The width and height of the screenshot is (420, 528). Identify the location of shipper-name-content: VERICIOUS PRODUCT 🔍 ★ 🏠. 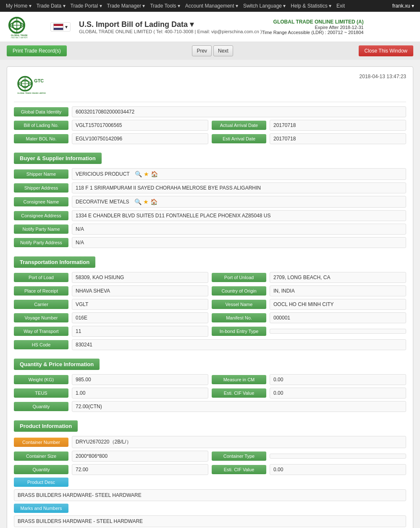
(239, 174).